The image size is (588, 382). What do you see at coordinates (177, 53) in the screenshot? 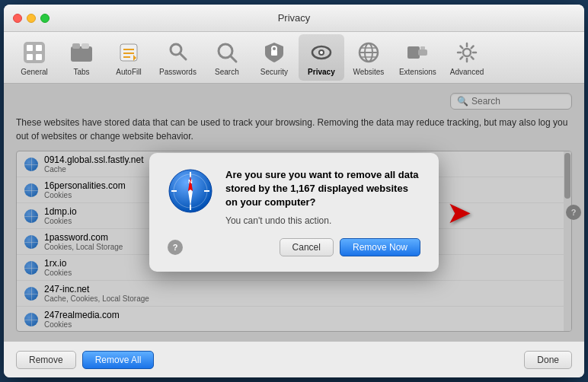
I see `passwords-icon` at bounding box center [177, 53].